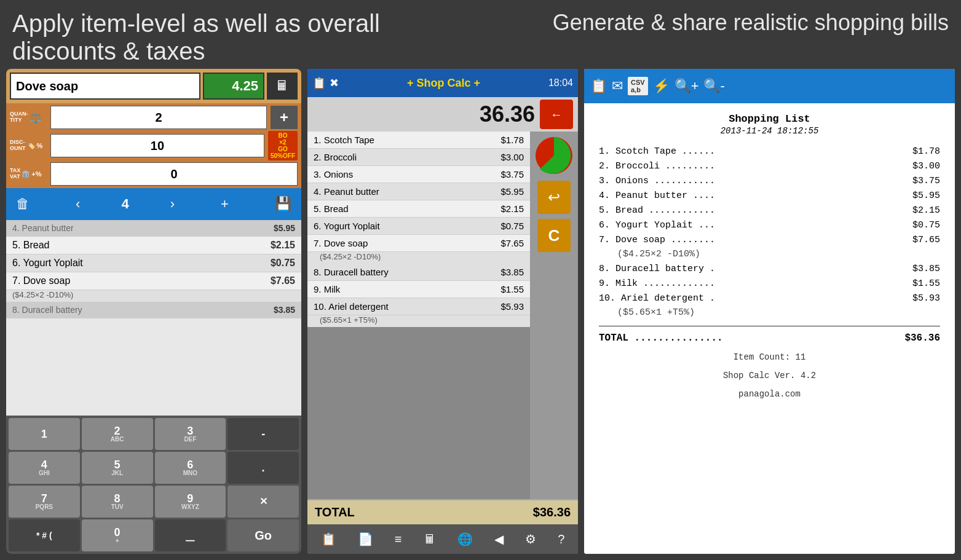 The height and width of the screenshot is (560, 961). I want to click on mid-list-item: 5. Bread $2.15, so click(419, 209).